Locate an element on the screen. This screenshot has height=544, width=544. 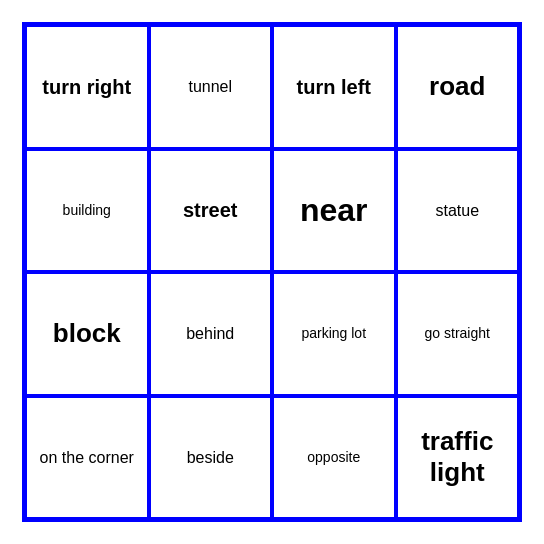
cell-text-r0c1: tunnel is located at coordinates (210, 86).